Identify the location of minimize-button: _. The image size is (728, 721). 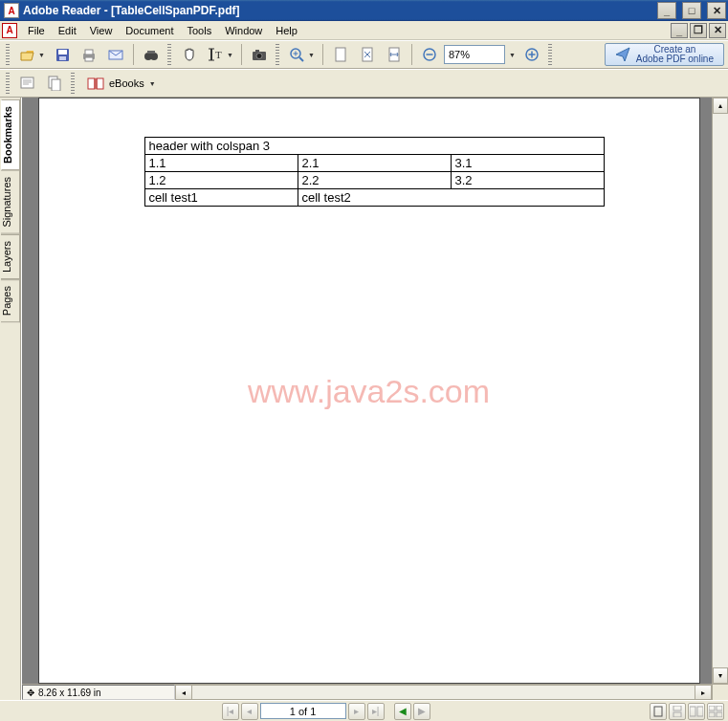
(667, 11).